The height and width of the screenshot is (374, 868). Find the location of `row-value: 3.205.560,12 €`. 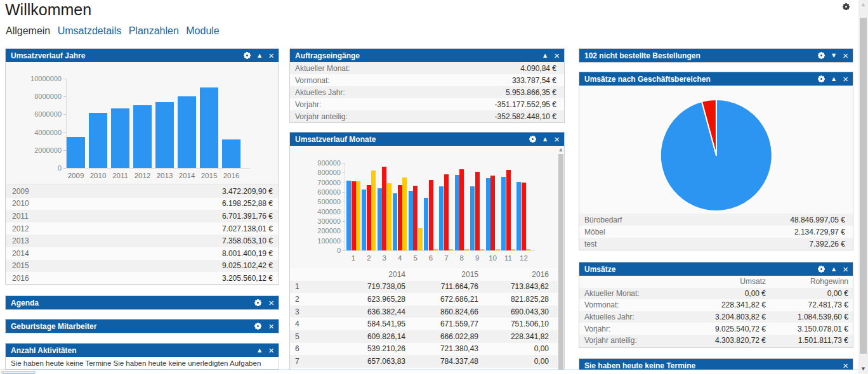

row-value: 3.205.560,12 € is located at coordinates (247, 278).